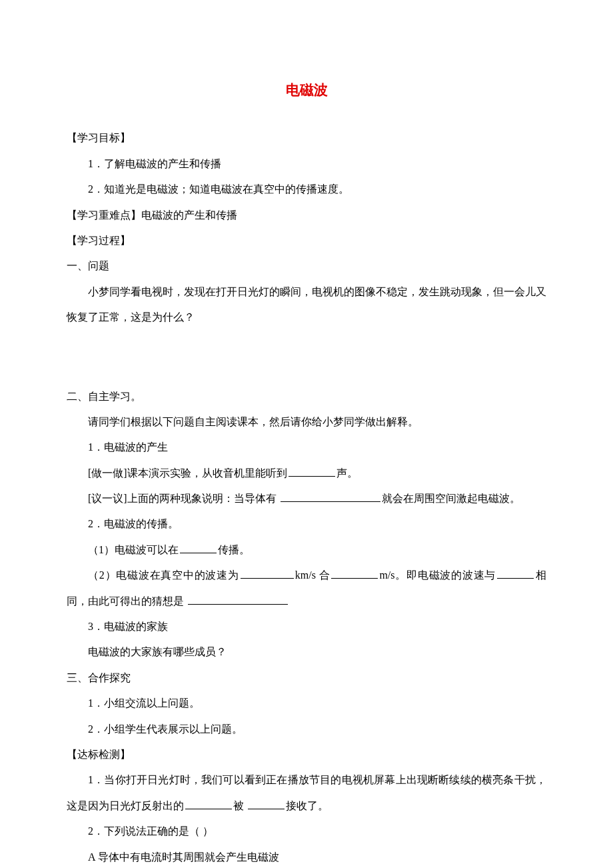 This screenshot has width=613, height=868. Describe the element at coordinates (516, 573) in the screenshot. I see `blank-same` at that location.